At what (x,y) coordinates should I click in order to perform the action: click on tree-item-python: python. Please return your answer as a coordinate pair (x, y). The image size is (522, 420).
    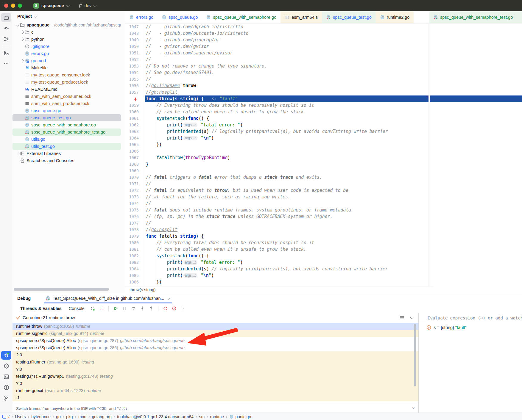
    Looking at the image, I should click on (67, 39).